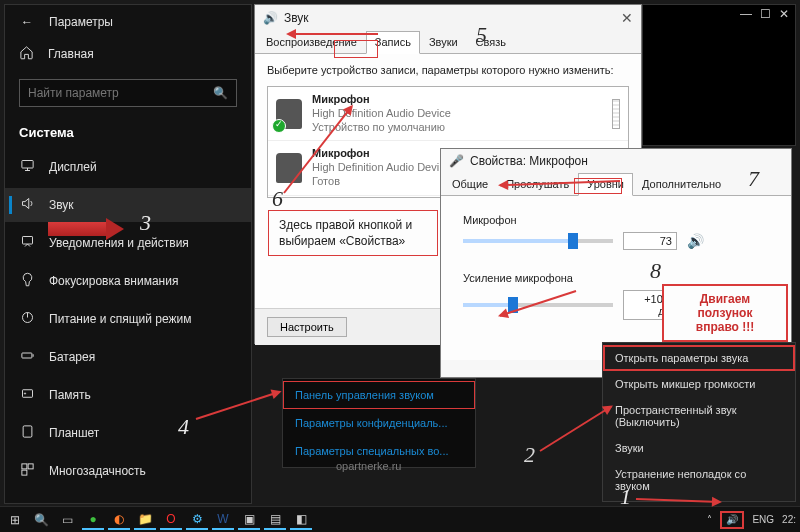 The image size is (800, 532). Describe the element at coordinates (746, 16) in the screenshot. I see `minimize-icon: —` at that location.